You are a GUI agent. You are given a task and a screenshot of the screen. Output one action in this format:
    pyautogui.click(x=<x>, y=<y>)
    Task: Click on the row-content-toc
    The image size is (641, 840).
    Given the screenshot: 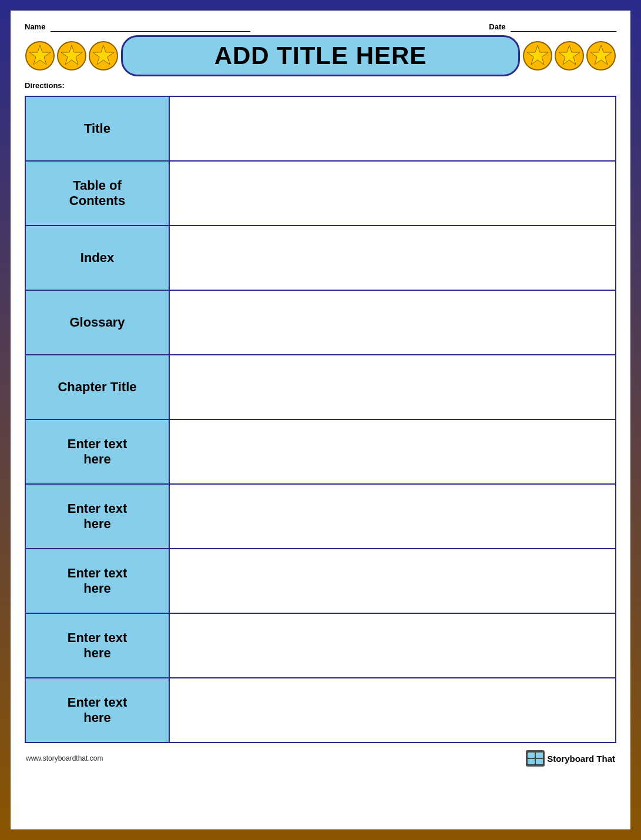 What is the action you would take?
    pyautogui.click(x=392, y=193)
    